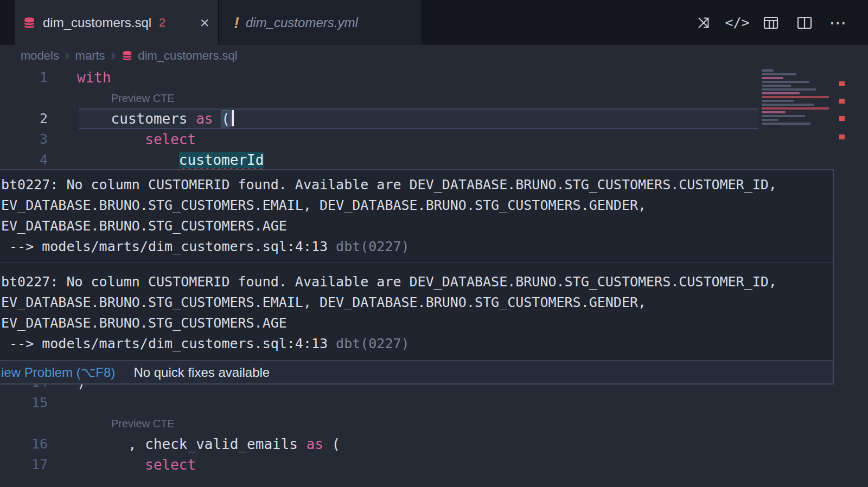 This screenshot has height=487, width=868. Describe the element at coordinates (58, 373) in the screenshot. I see `view-problem-link: iew Problem (⌥F8)` at that location.